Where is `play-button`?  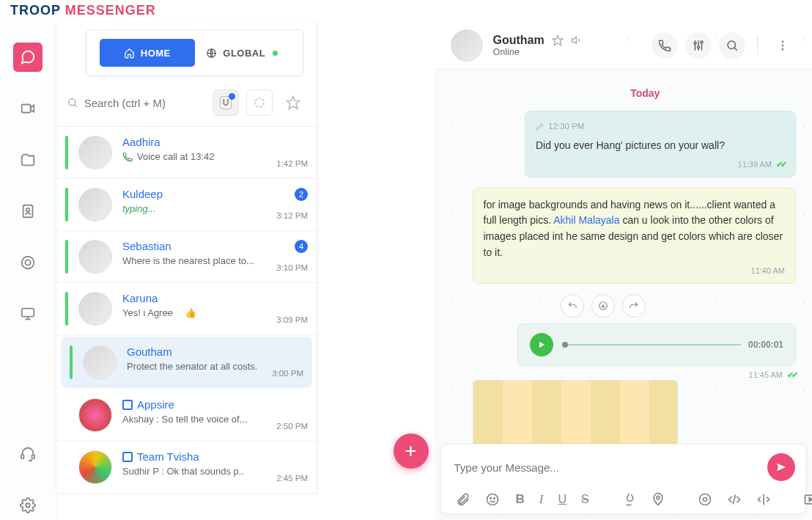
play-button is located at coordinates (542, 345).